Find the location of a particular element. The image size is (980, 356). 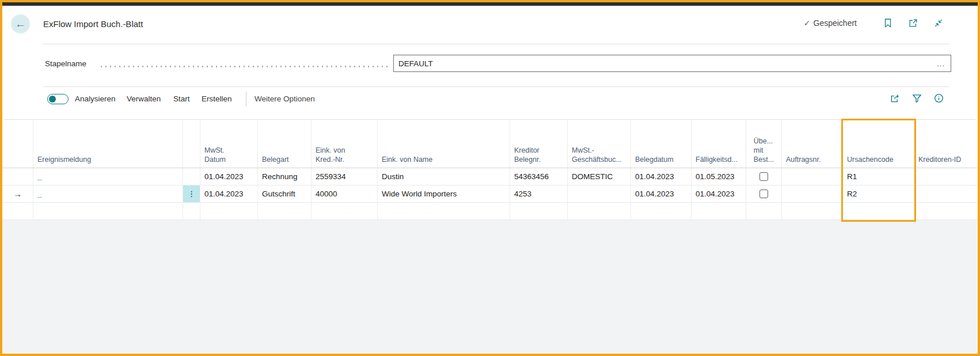

header-ueb-mit-best: Übe... mit Best... is located at coordinates (764, 144).